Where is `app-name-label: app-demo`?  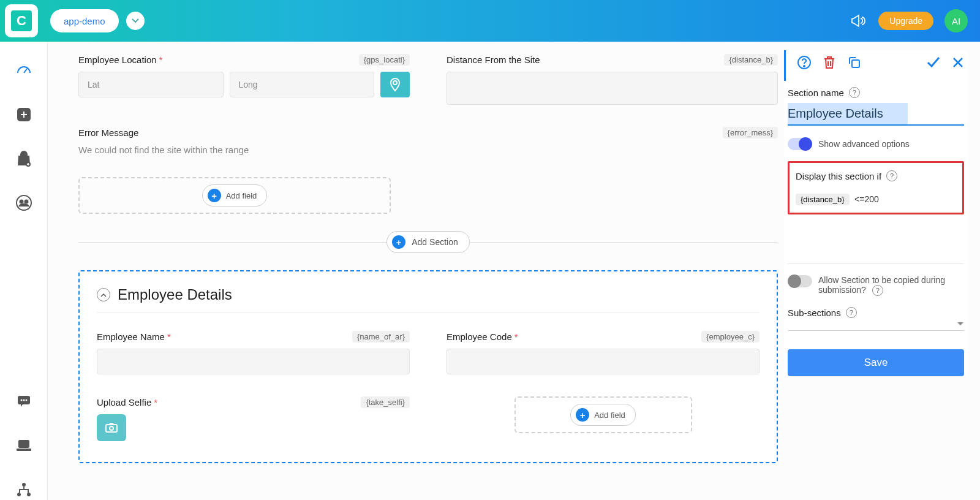
app-name-label: app-demo is located at coordinates (85, 21).